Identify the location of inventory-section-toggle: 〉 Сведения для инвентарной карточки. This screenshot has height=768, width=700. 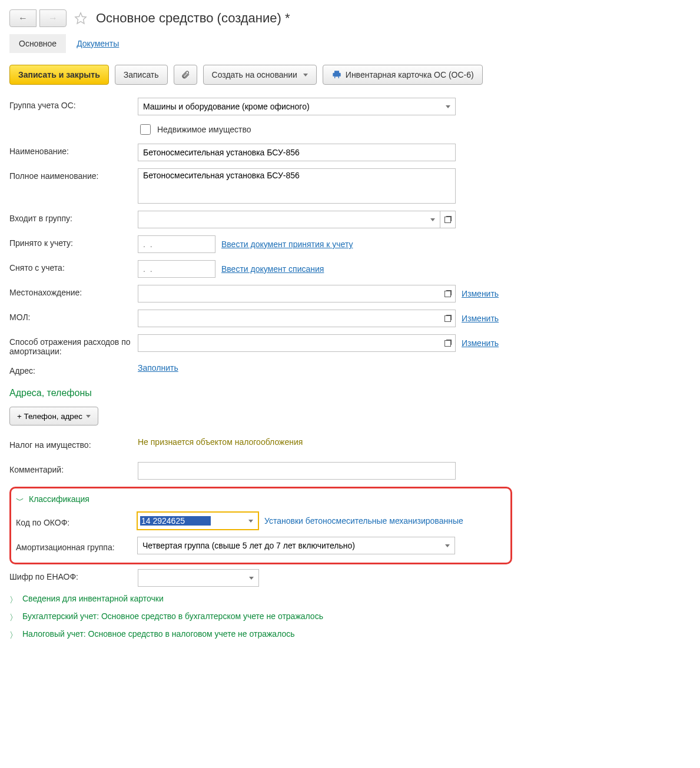
(350, 600).